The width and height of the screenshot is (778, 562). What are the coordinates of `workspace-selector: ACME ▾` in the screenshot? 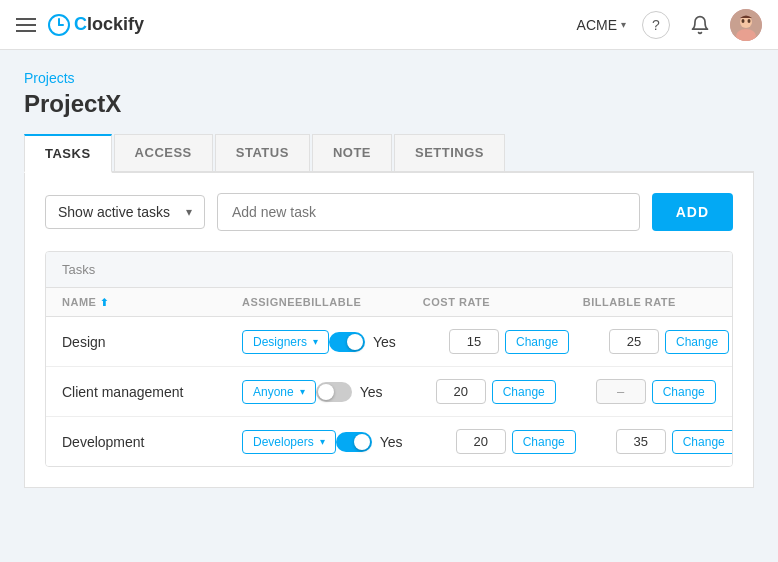 It's located at (602, 25).